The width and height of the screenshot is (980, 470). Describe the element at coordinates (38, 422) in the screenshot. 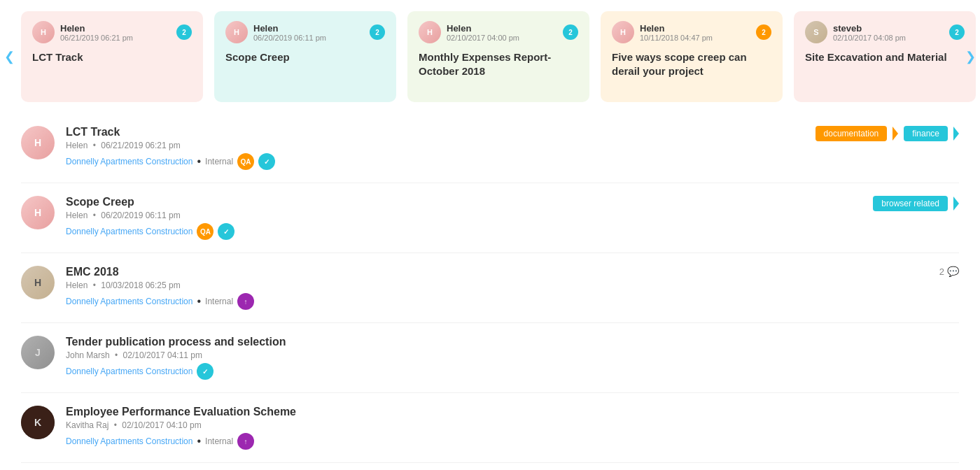

I see `list-avatar-5: K` at that location.